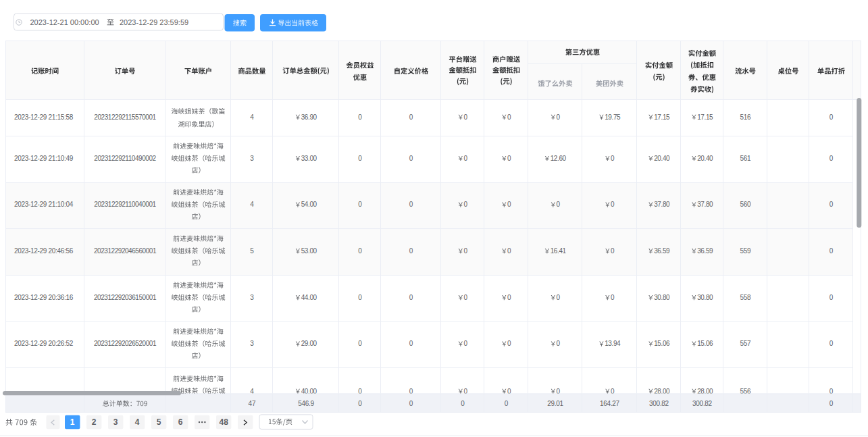 This screenshot has height=437, width=868. I want to click on svg-text: 164.27, so click(610, 404).